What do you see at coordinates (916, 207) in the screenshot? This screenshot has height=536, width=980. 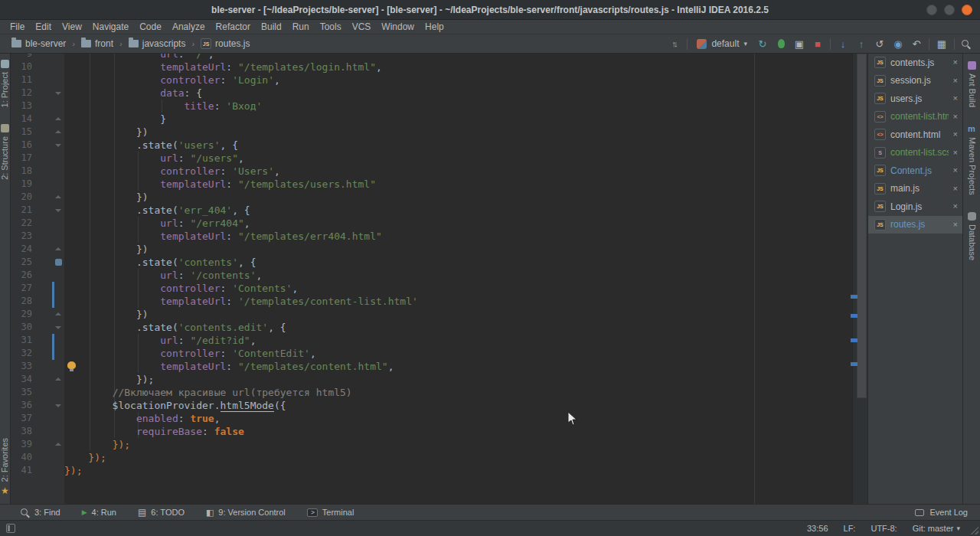 I see `editor-tab-Login.js: JSLogin.js×` at bounding box center [916, 207].